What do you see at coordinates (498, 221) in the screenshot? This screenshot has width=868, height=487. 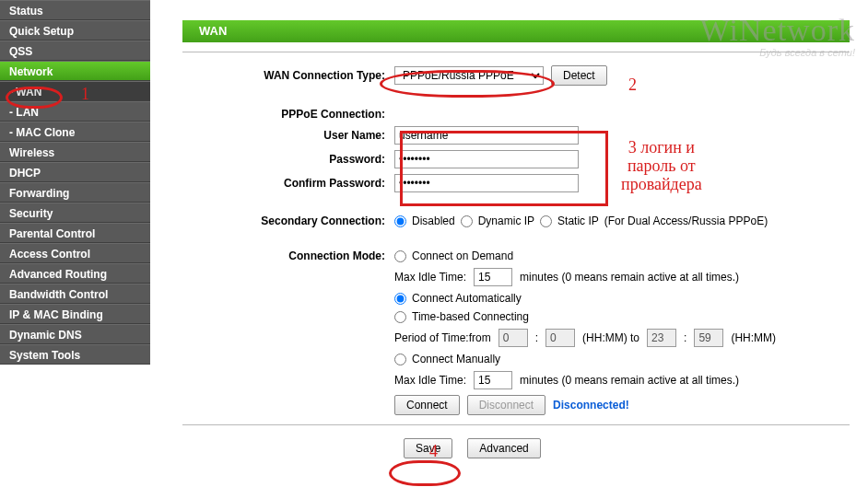 I see `radio-secondary-dynamic: Dynamic IP` at bounding box center [498, 221].